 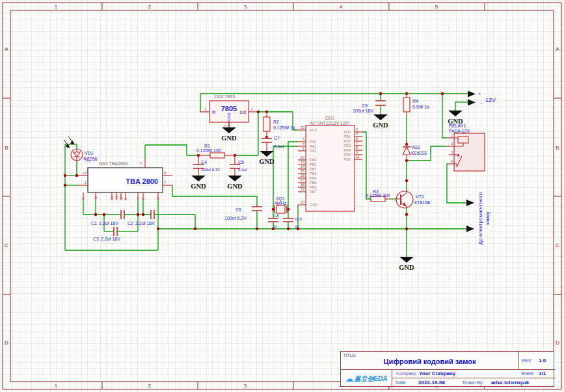 I want to click on svg-text: 12, so click(x=96, y=198).